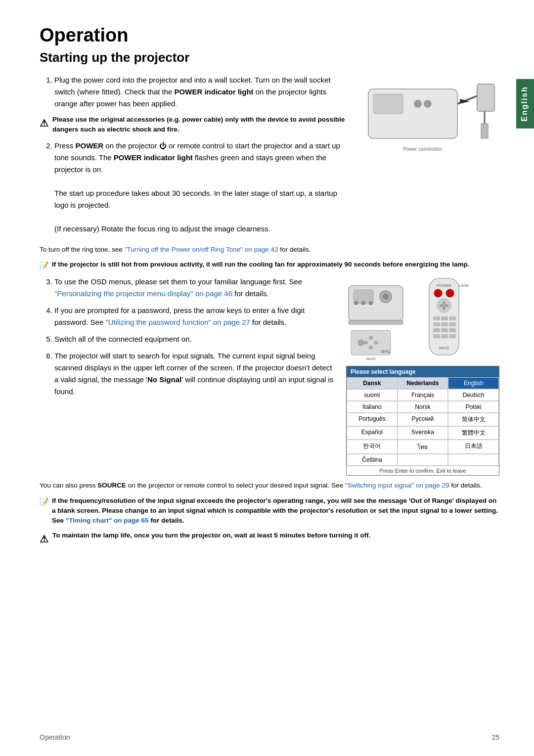  Describe the element at coordinates (143, 294) in the screenshot. I see `step3-link: "Personalizing the projector menu displa…` at that location.